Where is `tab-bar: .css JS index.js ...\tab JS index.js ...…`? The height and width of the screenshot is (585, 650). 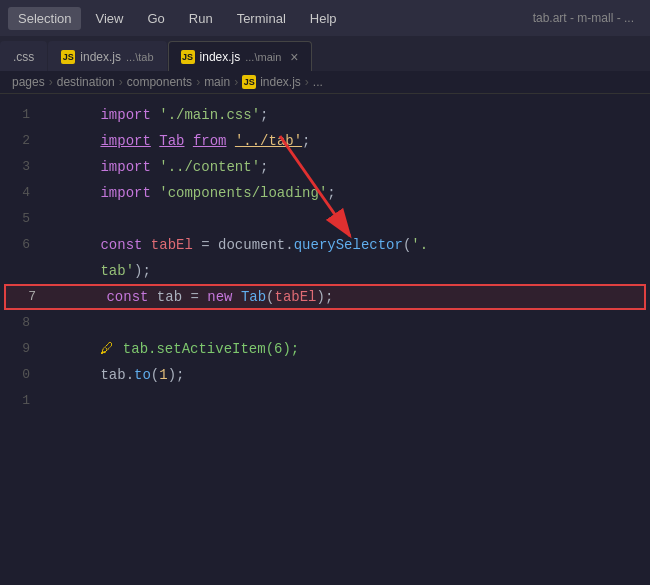
tab-bar: .css JS index.js ...\tab JS index.js ...… is located at coordinates (325, 54).